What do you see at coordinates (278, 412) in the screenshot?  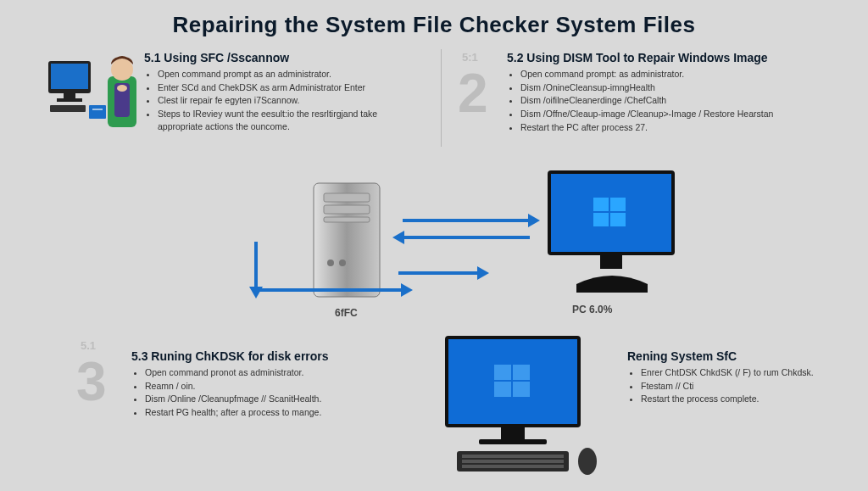 I see `list-item: Restart PG health; after a process to ma…` at bounding box center [278, 412].